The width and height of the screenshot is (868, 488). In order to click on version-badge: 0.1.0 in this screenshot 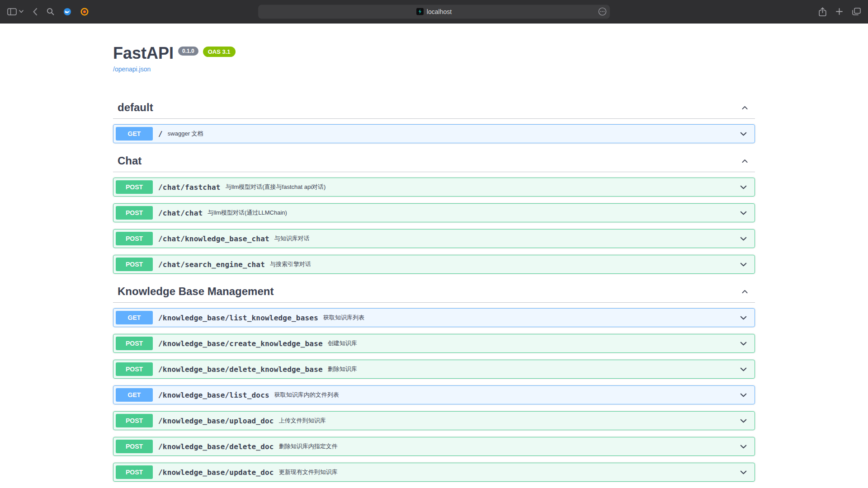, I will do `click(188, 51)`.